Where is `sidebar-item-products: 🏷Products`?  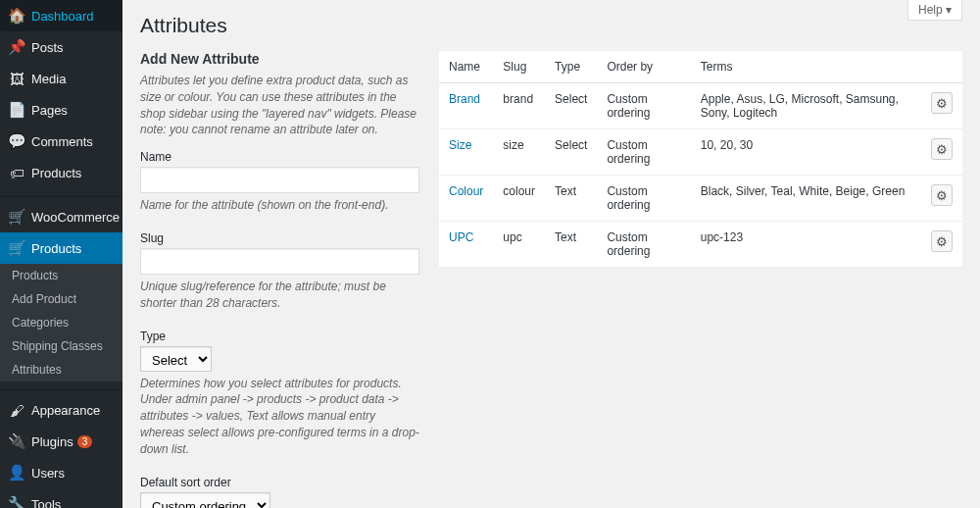
sidebar-item-products: 🏷Products is located at coordinates (61, 173).